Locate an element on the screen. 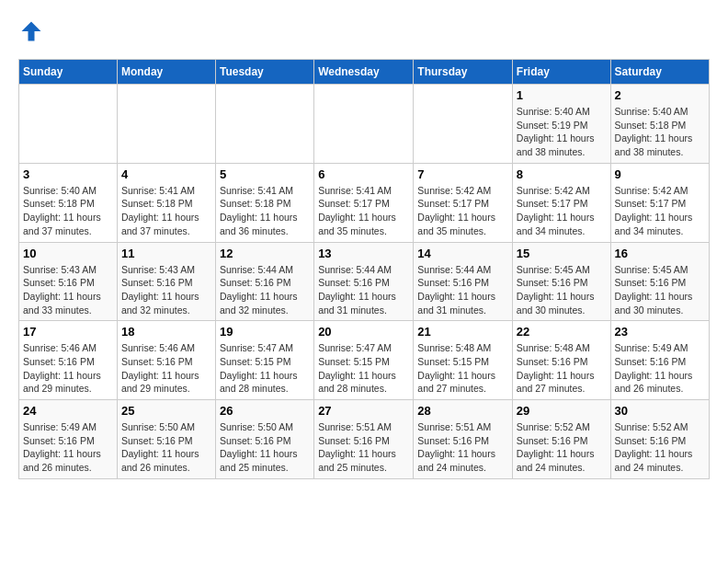 The width and height of the screenshot is (728, 563). day-number: 27 is located at coordinates (364, 410).